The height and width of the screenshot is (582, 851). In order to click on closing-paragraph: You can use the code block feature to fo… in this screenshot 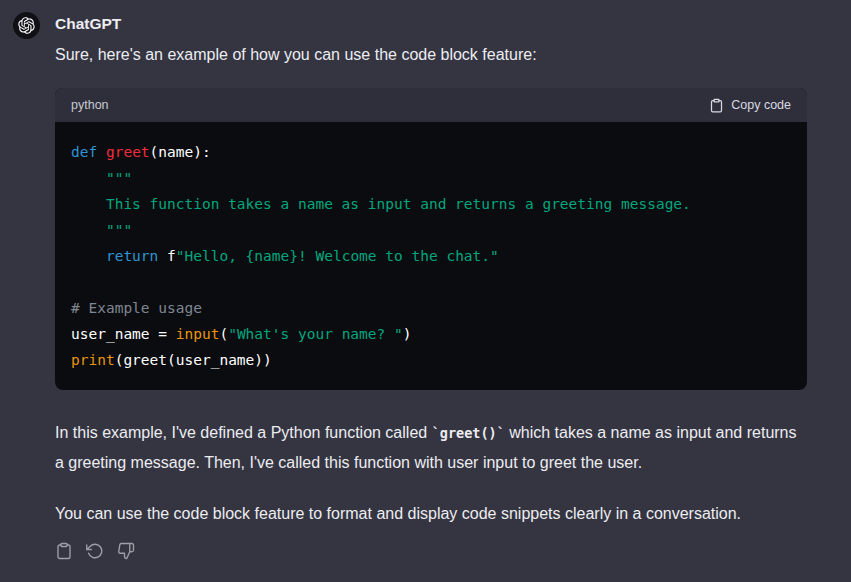, I will do `click(431, 514)`.